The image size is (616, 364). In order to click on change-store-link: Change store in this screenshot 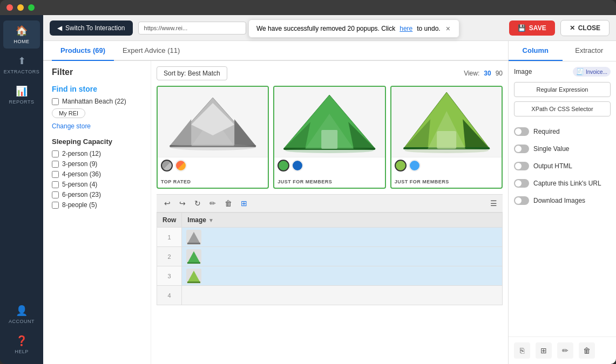, I will do `click(97, 126)`.